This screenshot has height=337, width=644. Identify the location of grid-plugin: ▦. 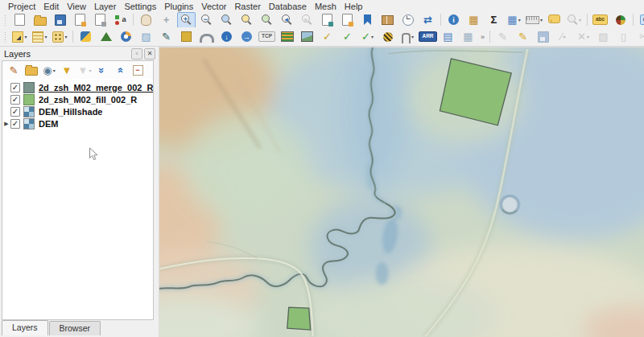
(469, 37).